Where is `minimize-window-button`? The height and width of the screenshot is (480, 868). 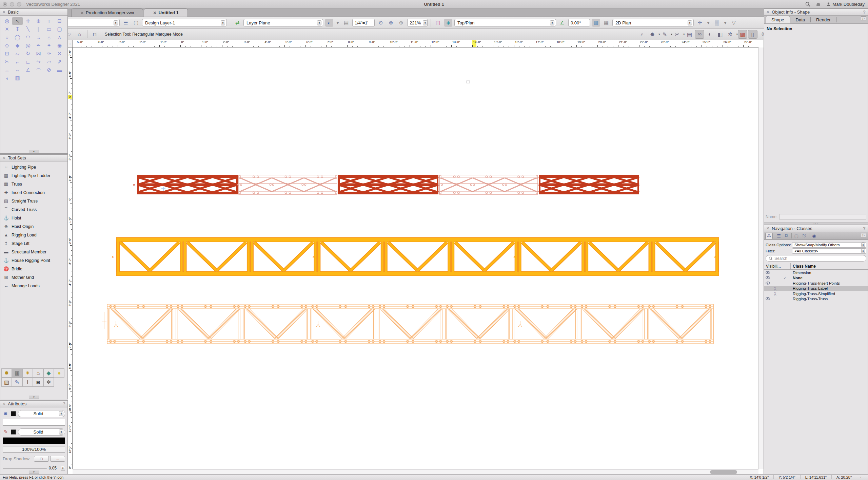 minimize-window-button is located at coordinates (12, 4).